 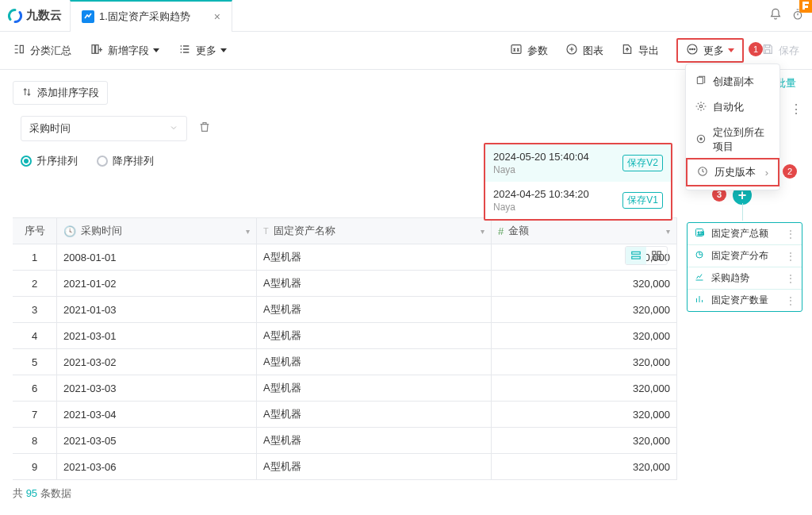 I want to click on bell-icon, so click(x=776, y=16).